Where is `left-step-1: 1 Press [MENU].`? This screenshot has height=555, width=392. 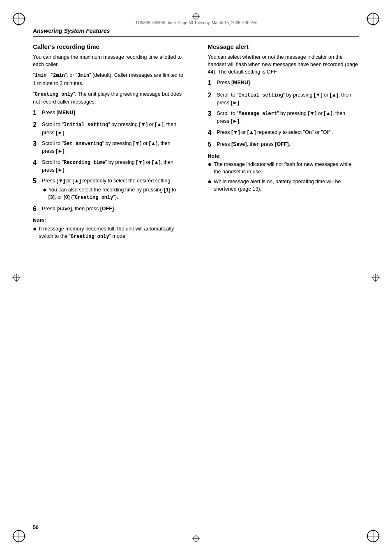
left-step-1: 1 Press [MENU]. is located at coordinates (108, 113).